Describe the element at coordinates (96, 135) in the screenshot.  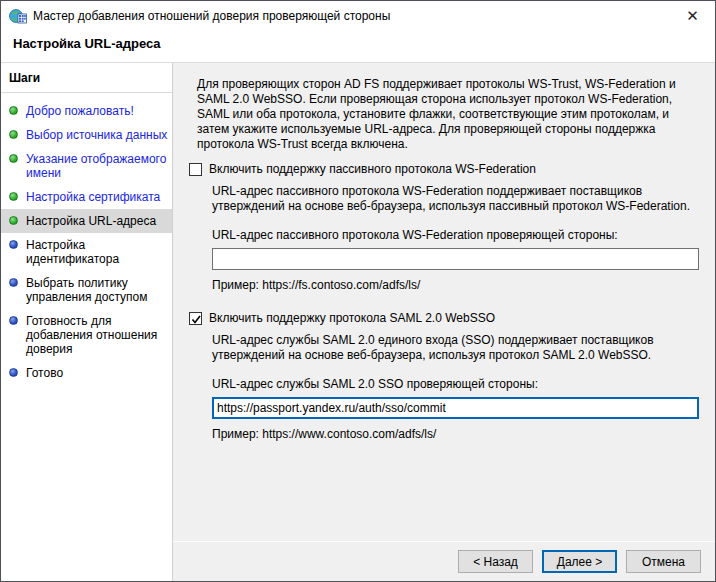
I see `step-label: Выбор источника данных` at that location.